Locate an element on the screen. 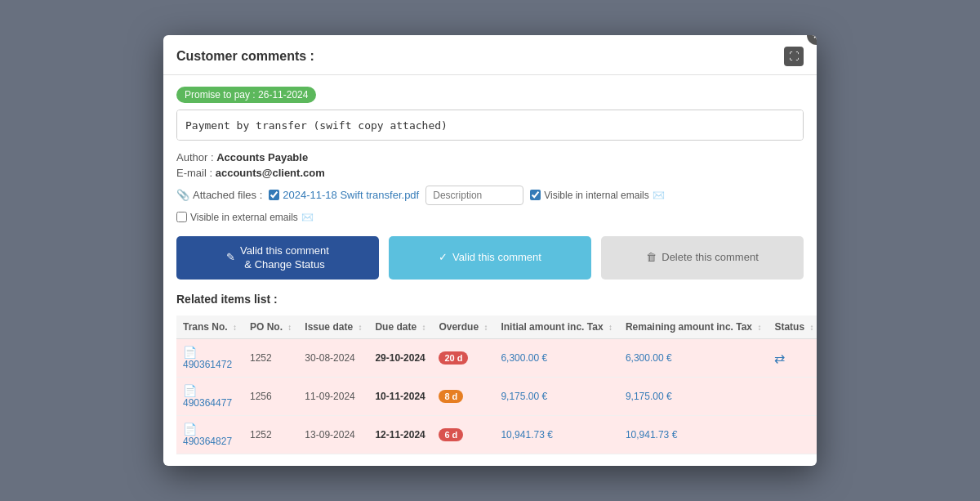 This screenshot has width=980, height=501. trash-icon: 🗑 is located at coordinates (652, 258).